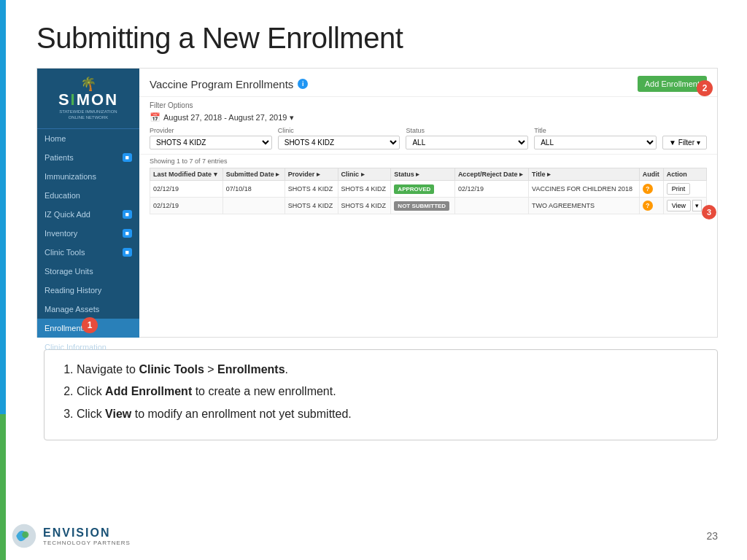 The image size is (747, 560). What do you see at coordinates (88, 252) in the screenshot?
I see `nav-clinic-tools: Clinic Tools ■` at bounding box center [88, 252].